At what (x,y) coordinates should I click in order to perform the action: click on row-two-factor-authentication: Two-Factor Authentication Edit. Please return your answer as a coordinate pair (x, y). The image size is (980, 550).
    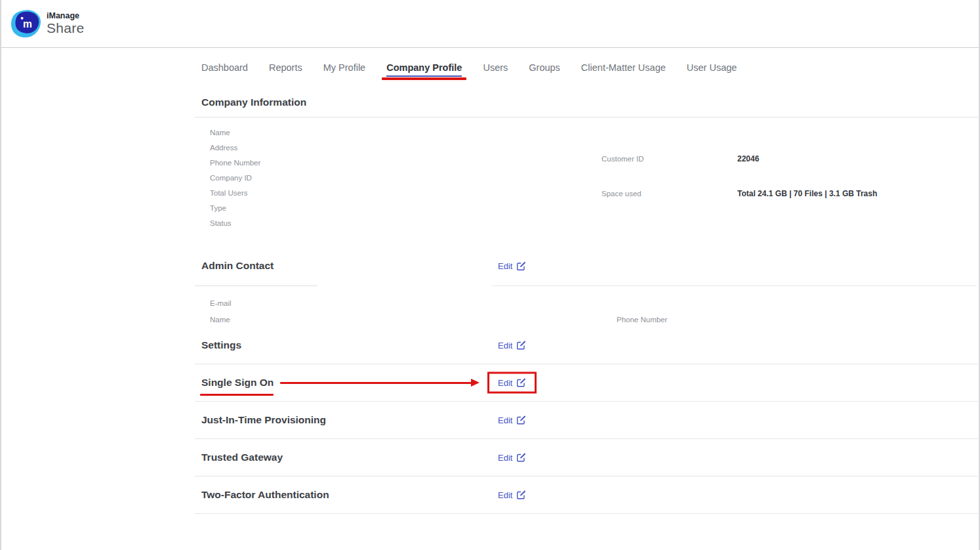
    Looking at the image, I should click on (587, 495).